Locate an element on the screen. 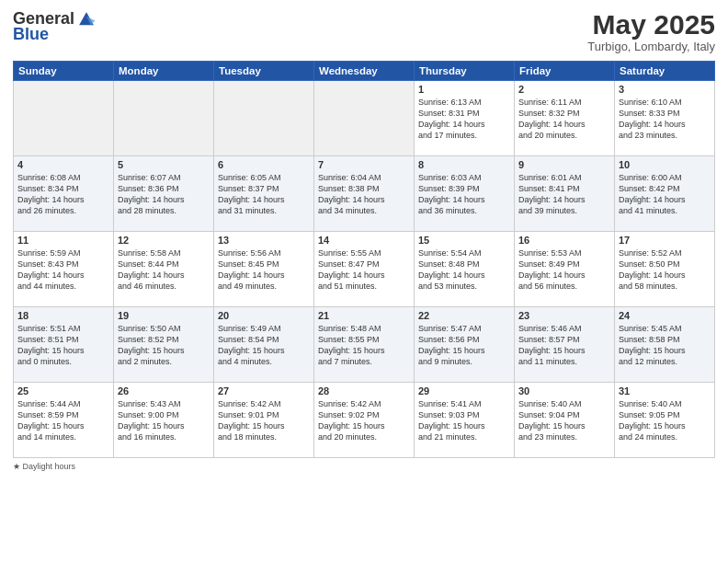 Image resolution: width=728 pixels, height=563 pixels. column-header-sunday: Sunday is located at coordinates (64, 72).